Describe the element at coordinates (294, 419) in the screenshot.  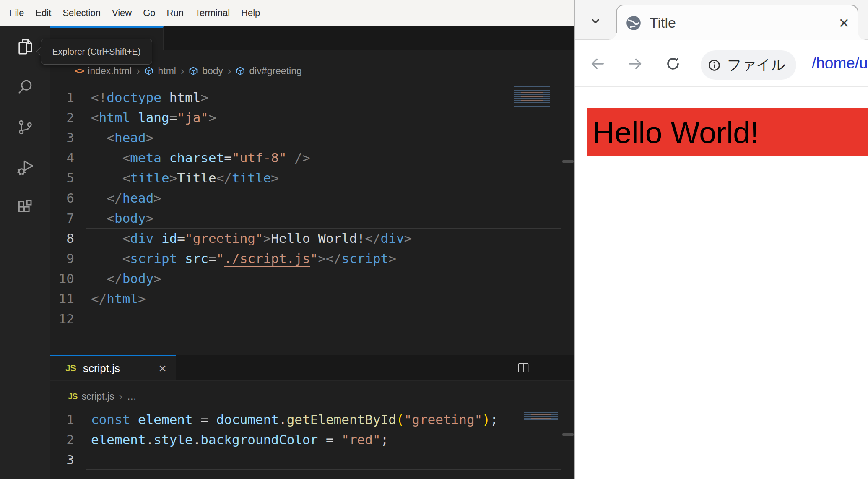
I see `code-text: const element = document.getElementById(…` at that location.